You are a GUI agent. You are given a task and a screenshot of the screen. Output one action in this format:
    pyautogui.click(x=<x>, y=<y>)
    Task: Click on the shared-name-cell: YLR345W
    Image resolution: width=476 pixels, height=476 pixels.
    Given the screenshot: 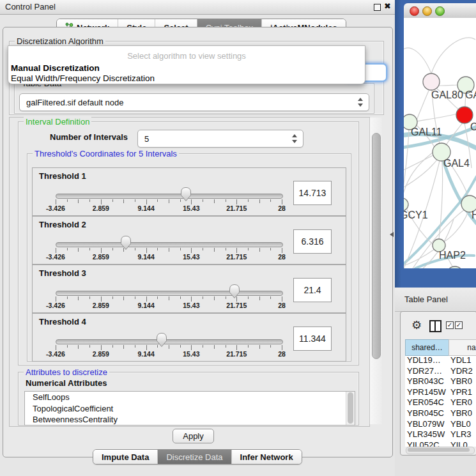 What is the action you would take?
    pyautogui.click(x=427, y=434)
    